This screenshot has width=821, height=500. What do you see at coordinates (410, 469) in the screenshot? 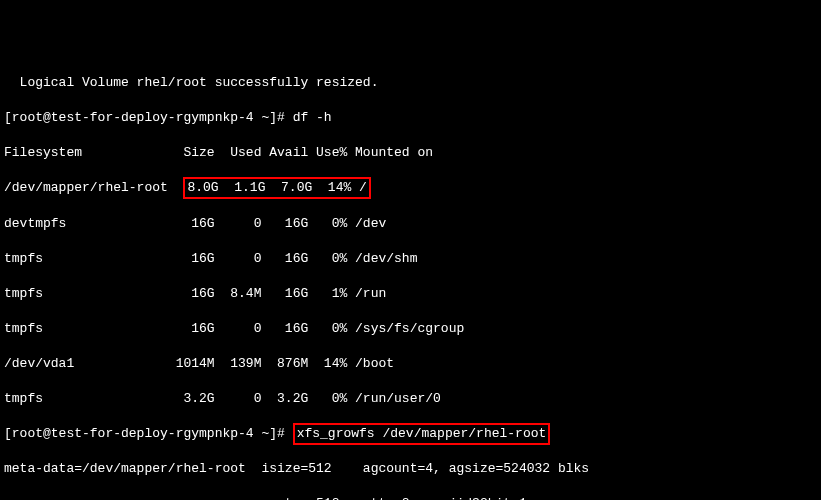
I see `xfs-output: meta-data=/dev/mapper/rhel-root isize=51…` at bounding box center [410, 469].